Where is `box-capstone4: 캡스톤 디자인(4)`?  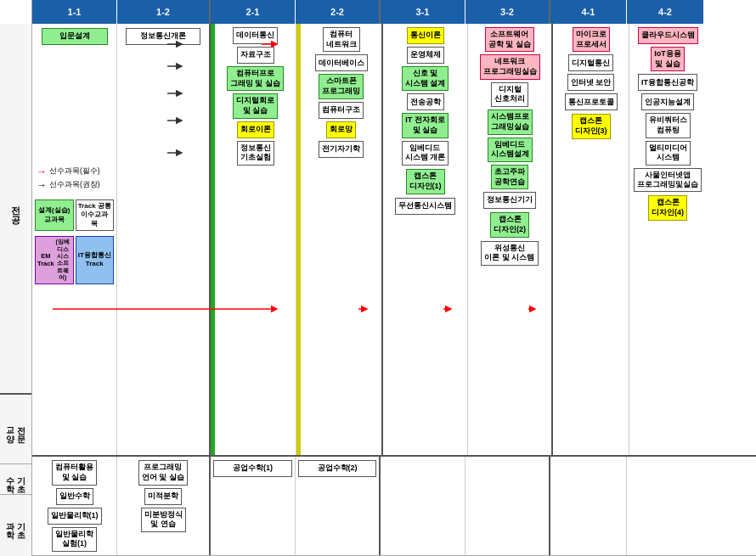 box-capstone4: 캡스톤 디자인(4) is located at coordinates (668, 207).